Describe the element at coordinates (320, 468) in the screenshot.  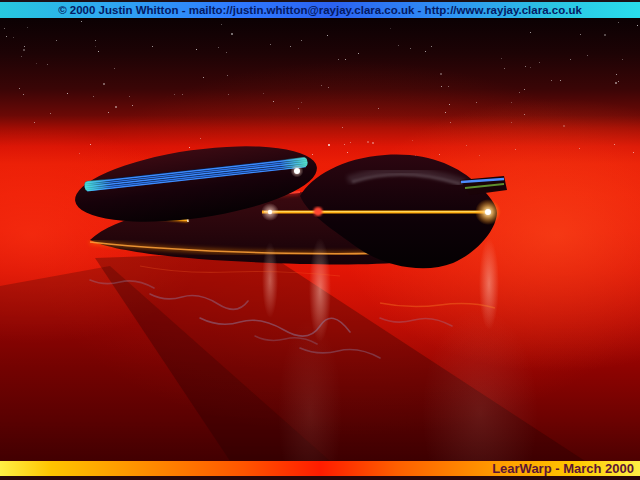
I see `footer-bar: LearWarp - March 2000` at that location.